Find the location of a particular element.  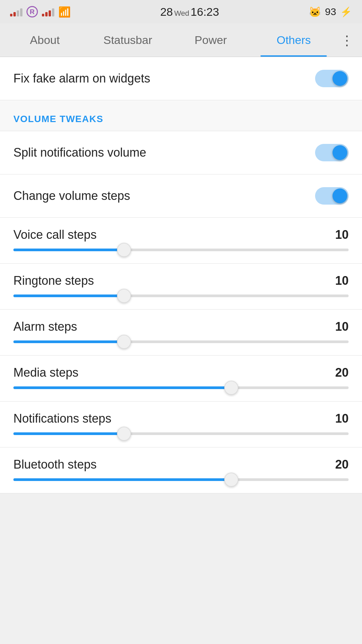

status-date: 28 is located at coordinates (167, 12).